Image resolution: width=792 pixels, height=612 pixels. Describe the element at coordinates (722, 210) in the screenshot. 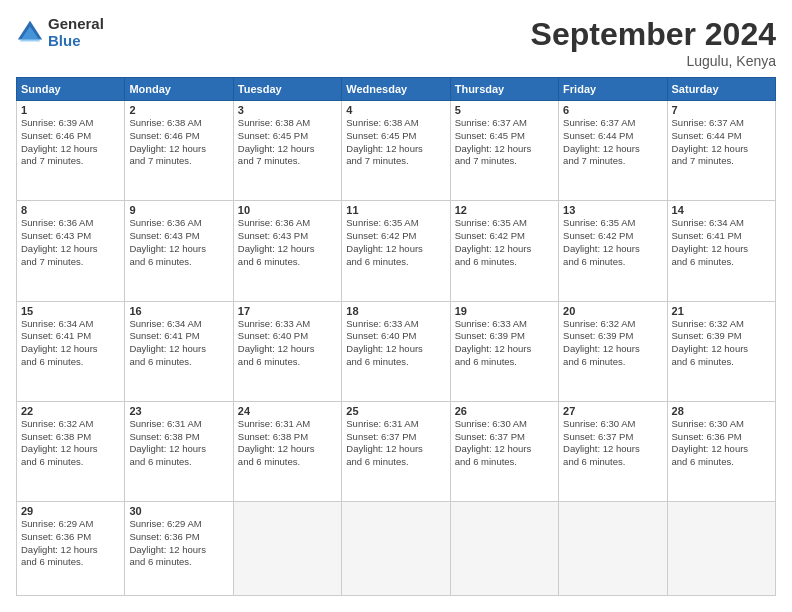

I see `day-number: 14` at that location.